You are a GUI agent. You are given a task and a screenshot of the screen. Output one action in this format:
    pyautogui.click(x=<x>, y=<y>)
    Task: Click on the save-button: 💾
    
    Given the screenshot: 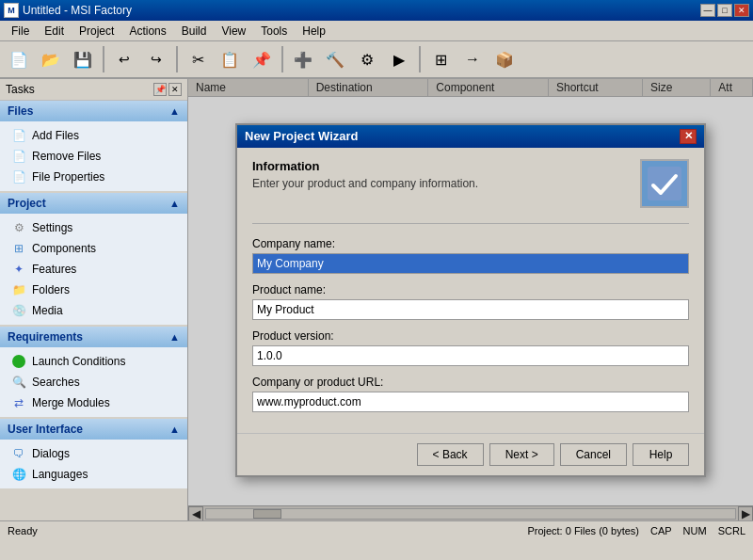 What is the action you would take?
    pyautogui.click(x=83, y=59)
    